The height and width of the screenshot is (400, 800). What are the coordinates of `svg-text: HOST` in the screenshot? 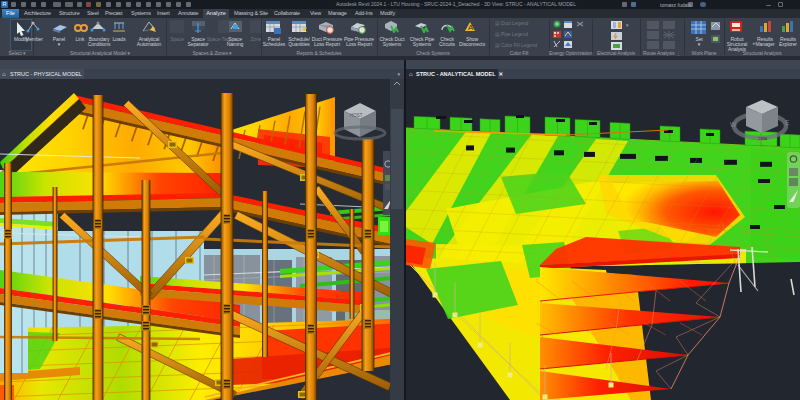 It's located at (356, 116).